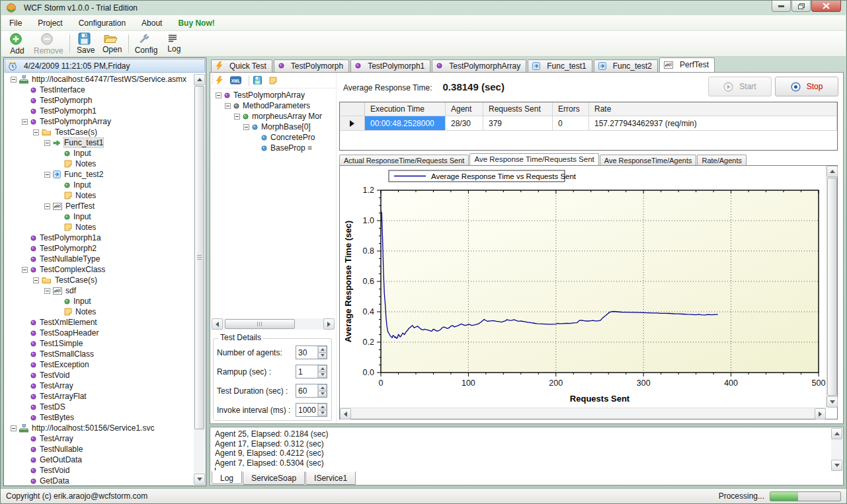  What do you see at coordinates (99, 333) in the screenshot?
I see `tree-node-testsoapheader: TestSoapHeader` at bounding box center [99, 333].